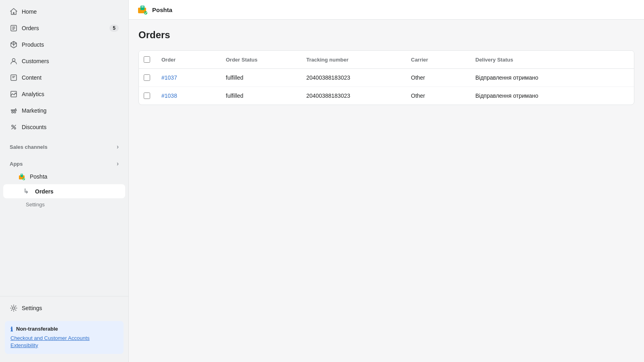 The height and width of the screenshot is (362, 644). I want to click on apps-label: Apps, so click(16, 164).